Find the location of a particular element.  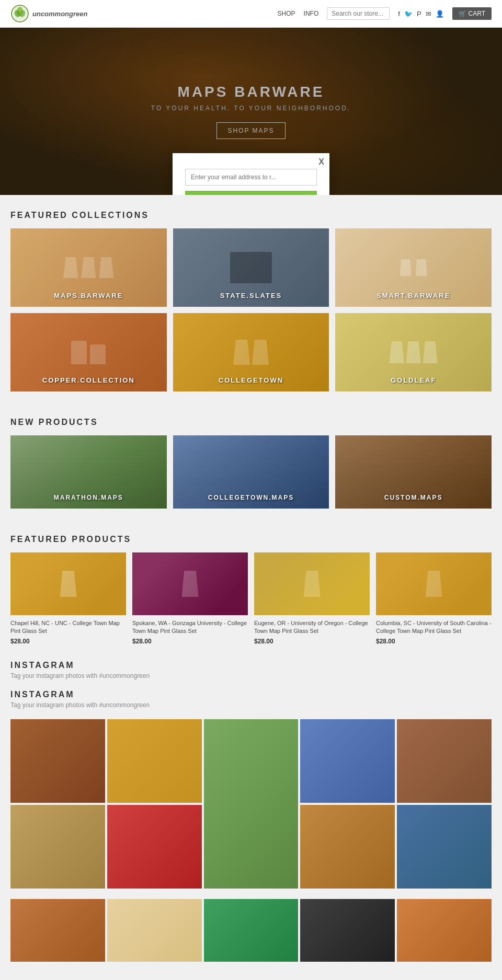

collection-label: SMART.BARWARE is located at coordinates (413, 296).